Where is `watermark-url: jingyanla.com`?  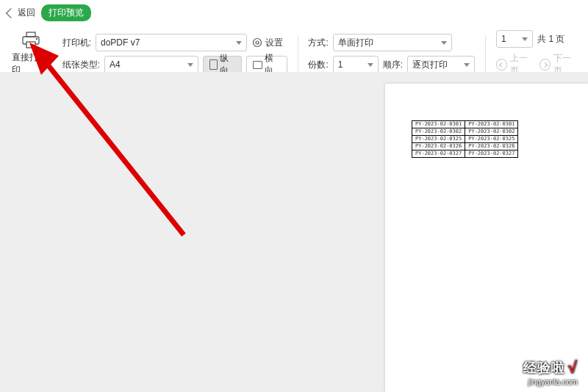
watermark-url: jingyanla.com is located at coordinates (551, 382).